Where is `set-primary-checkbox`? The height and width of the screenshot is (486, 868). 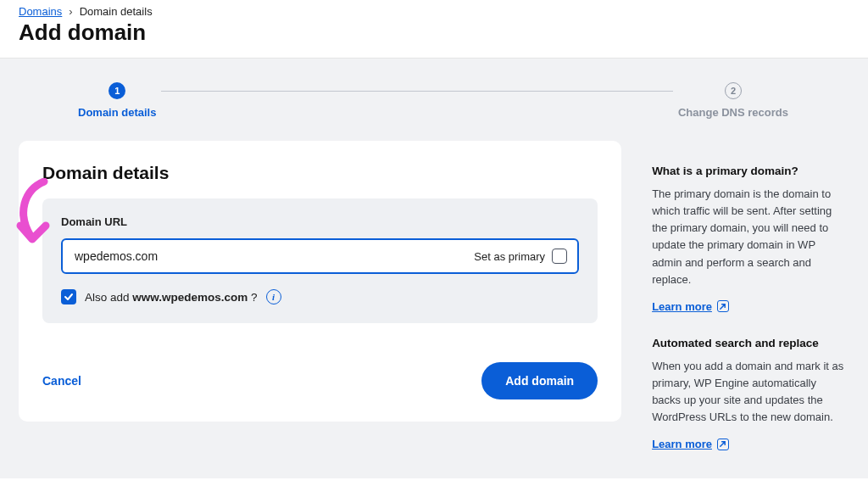
set-primary-checkbox is located at coordinates (559, 256).